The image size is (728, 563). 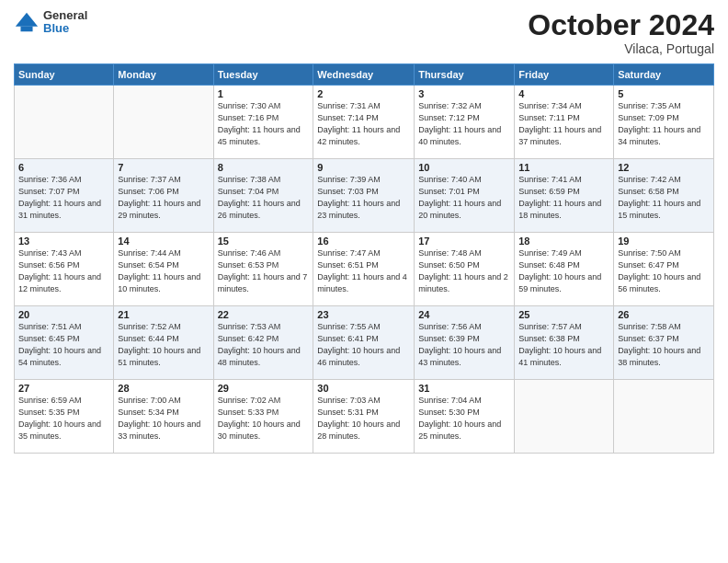 What do you see at coordinates (465, 417) in the screenshot?
I see `calendar-cell: 31Sunrise: 7:04 AM Sunset: 5:30 PM Dayli…` at bounding box center [465, 417].